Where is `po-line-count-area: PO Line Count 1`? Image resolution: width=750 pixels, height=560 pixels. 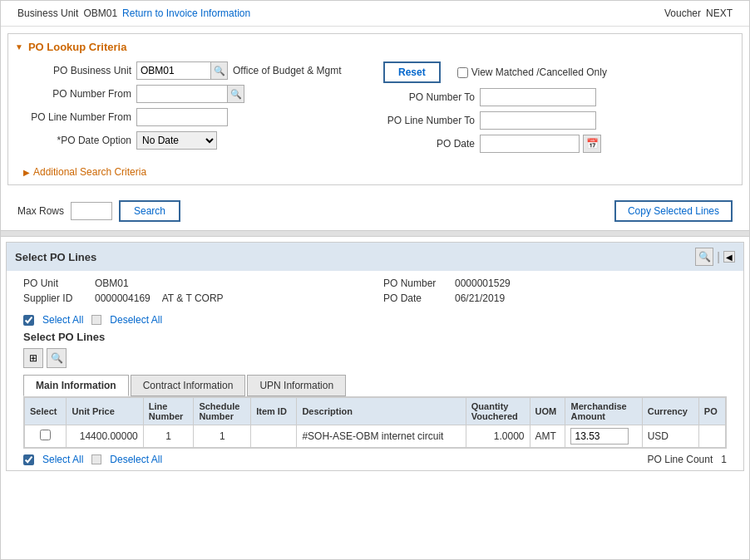 po-line-count-area: PO Line Count 1 is located at coordinates (687, 459).